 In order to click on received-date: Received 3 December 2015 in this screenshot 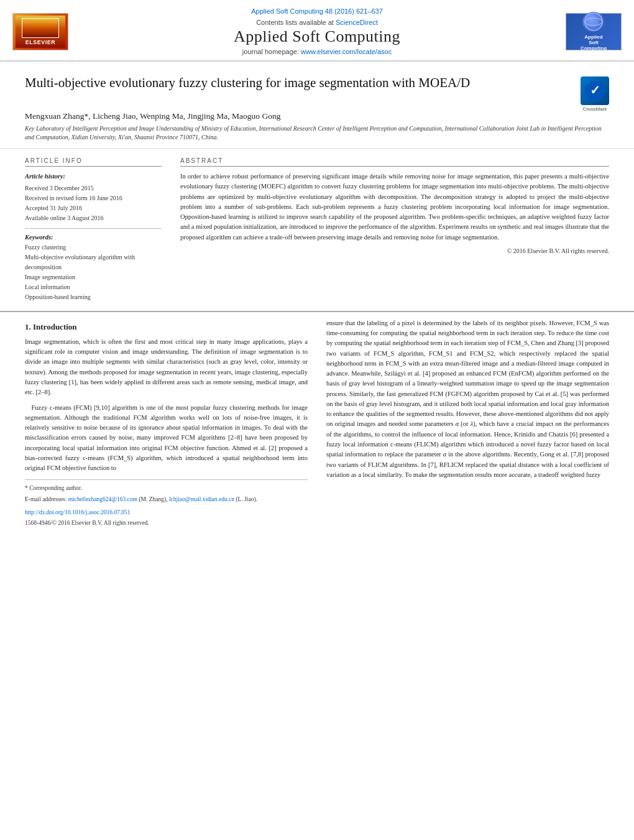, I will do `click(93, 188)`.